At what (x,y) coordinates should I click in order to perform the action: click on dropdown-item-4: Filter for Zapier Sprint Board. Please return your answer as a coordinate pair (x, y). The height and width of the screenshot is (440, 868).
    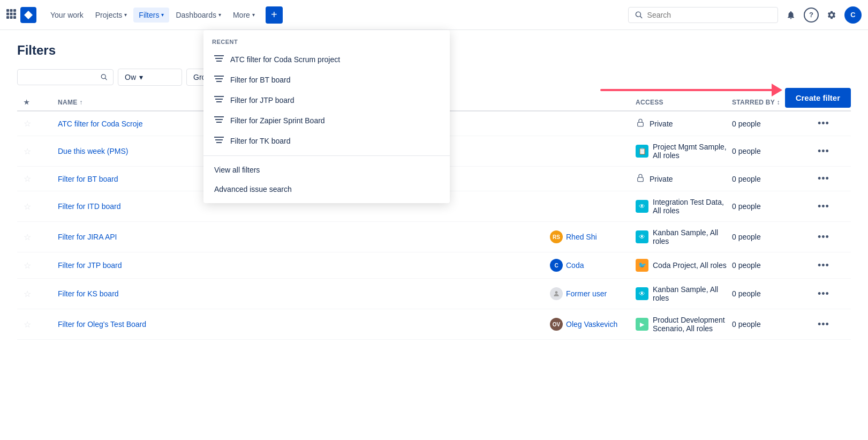
    Looking at the image, I should click on (327, 121).